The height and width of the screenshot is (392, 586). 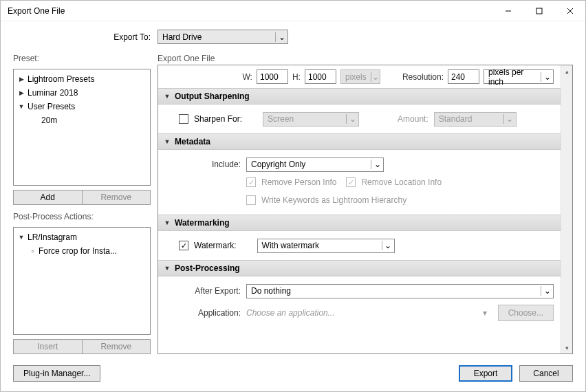 I want to click on sharpen-for-label: Sharpen For:, so click(x=218, y=119).